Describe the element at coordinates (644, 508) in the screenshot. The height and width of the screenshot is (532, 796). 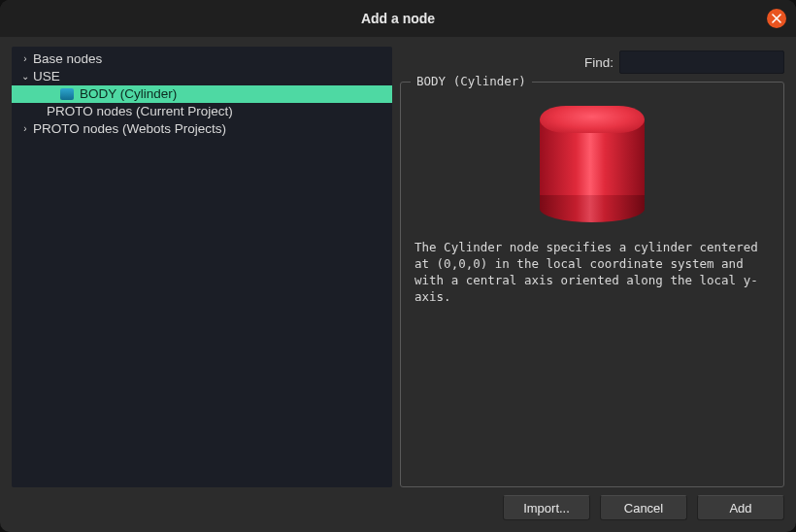
I see `cancel-button: Cancel` at that location.